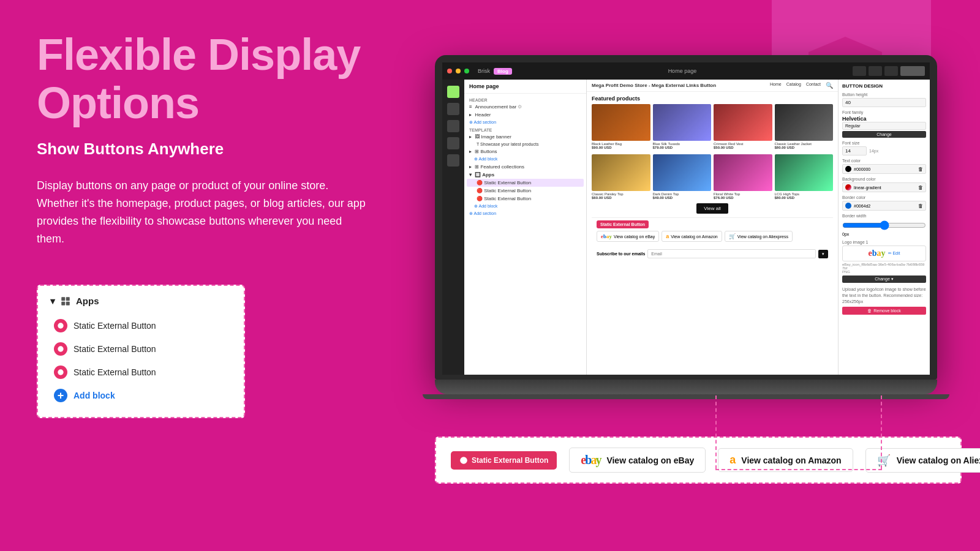 This screenshot has width=980, height=551. Describe the element at coordinates (526, 130) in the screenshot. I see `tree-section-template: TEMPLATE` at that location.